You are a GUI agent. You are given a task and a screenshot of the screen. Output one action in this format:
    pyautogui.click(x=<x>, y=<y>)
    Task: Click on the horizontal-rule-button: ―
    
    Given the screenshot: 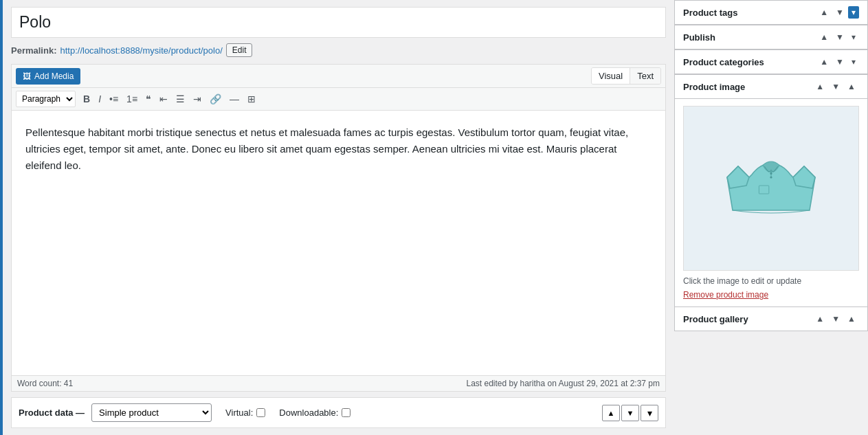 What is the action you would take?
    pyautogui.click(x=234, y=99)
    